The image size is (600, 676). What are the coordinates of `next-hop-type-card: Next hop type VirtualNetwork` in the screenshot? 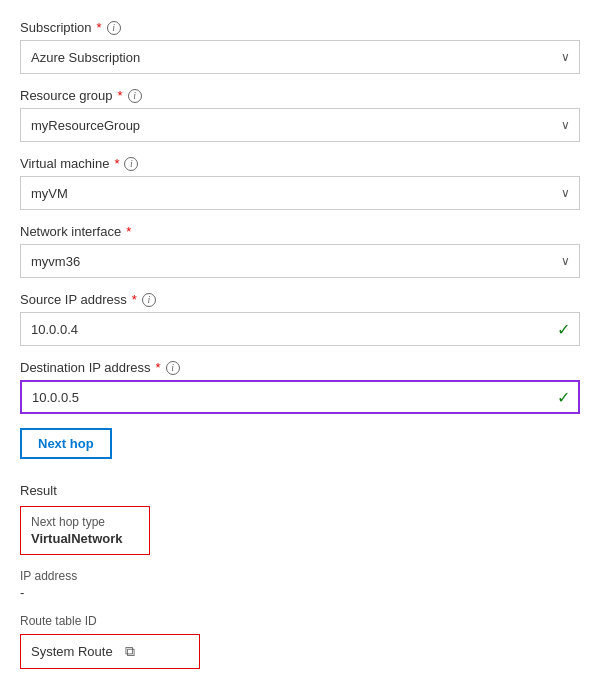 It's located at (85, 530).